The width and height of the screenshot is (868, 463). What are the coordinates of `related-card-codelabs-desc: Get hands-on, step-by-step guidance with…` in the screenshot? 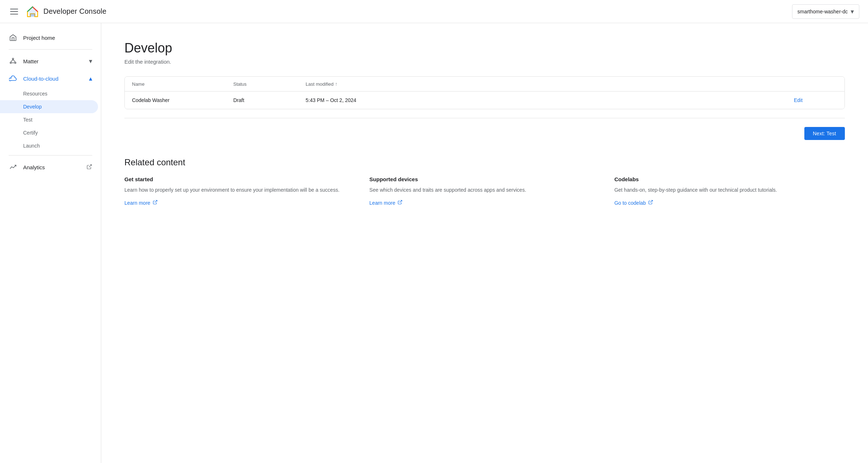 It's located at (730, 190).